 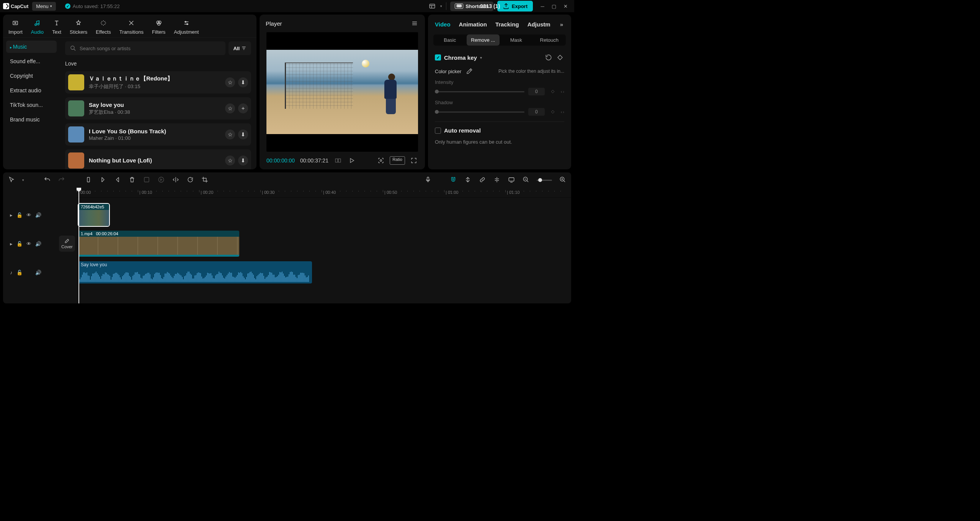 I want to click on auto-removal-checkbox, so click(x=438, y=131).